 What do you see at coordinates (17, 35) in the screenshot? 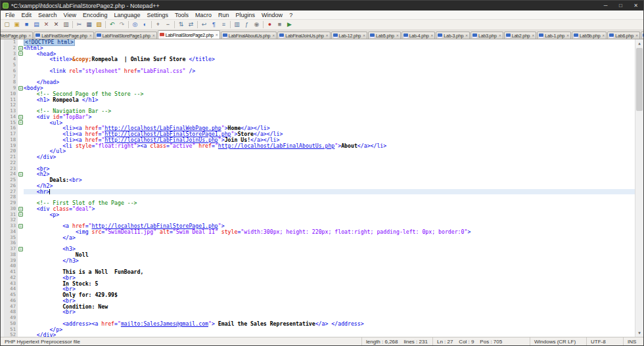
I see `tab-LabFinalWebPage.php: LabFinalWebPage.php✕` at bounding box center [17, 35].